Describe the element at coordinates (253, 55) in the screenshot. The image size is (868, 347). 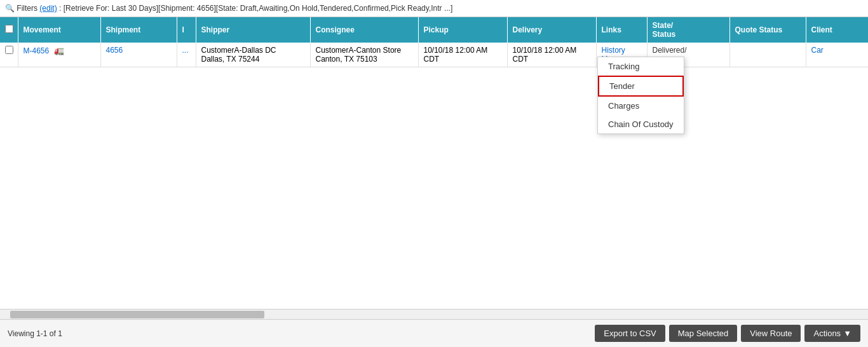
I see `row-shipper-cell: CustomerA-Dallas DC Dallas, TX 75244` at that location.